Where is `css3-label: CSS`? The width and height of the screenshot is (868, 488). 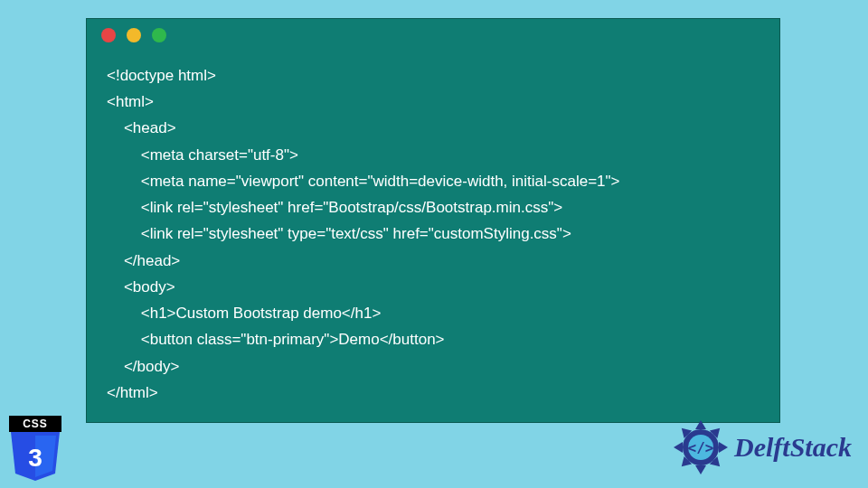
css3-label: CSS is located at coordinates (35, 424).